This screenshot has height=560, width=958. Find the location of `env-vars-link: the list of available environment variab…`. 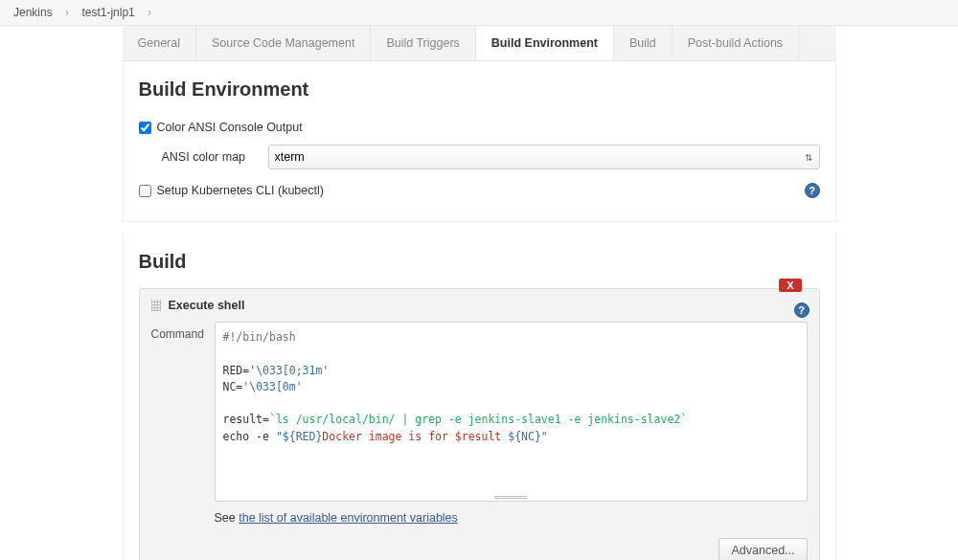

env-vars-link: the list of available environment variab… is located at coordinates (349, 518).